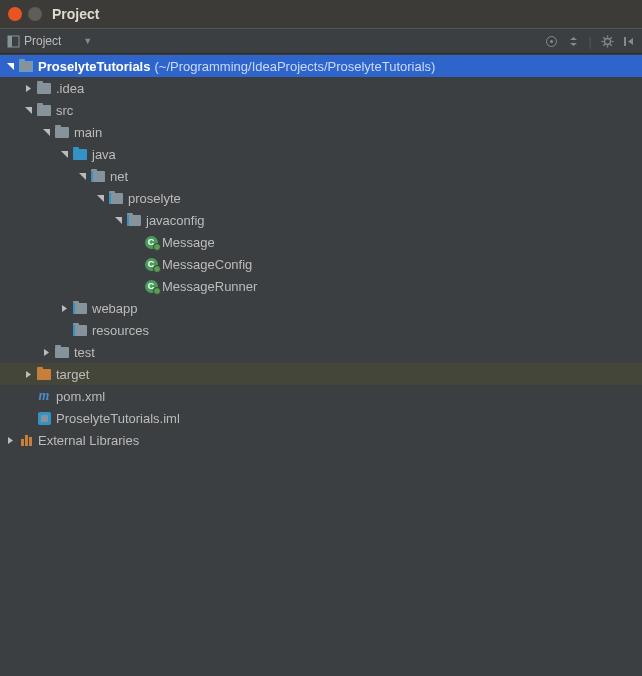 The width and height of the screenshot is (642, 676). I want to click on tree-node-idea: .idea, so click(321, 88).